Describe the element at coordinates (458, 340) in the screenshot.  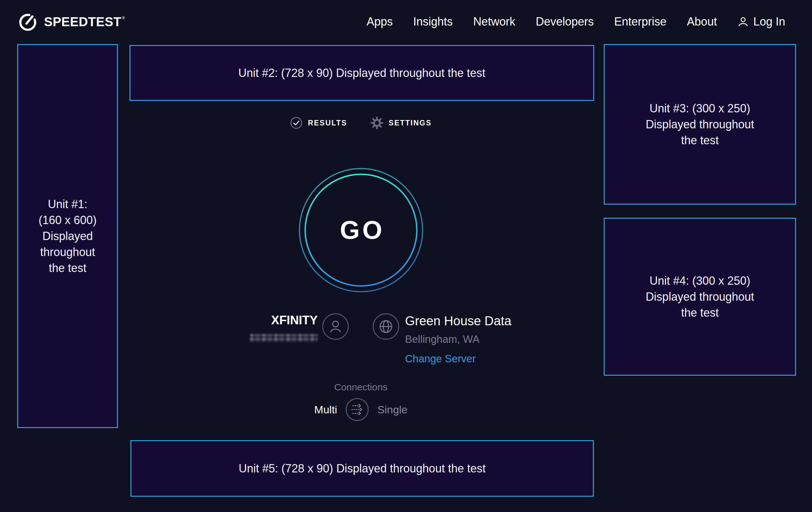
I see `server-info: Green House Data Bellingham, WA Change S…` at that location.